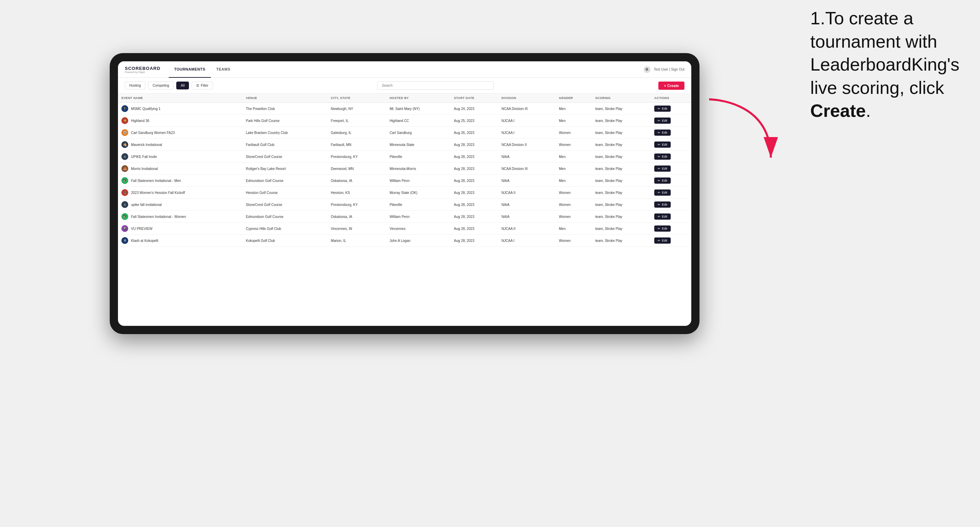  Describe the element at coordinates (357, 98) in the screenshot. I see `col-city-state: CITY, STATE` at that location.